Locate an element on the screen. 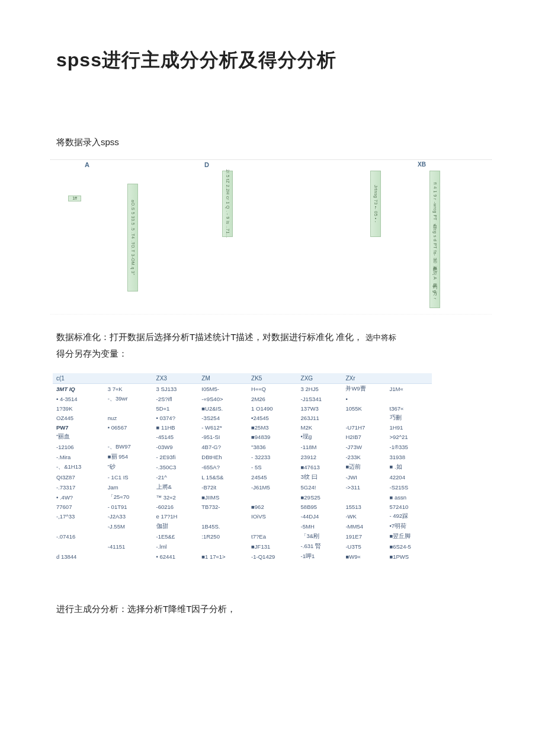 This screenshot has height=756, width=545. table-cell: ■1 17«1> is located at coordinates (223, 557).